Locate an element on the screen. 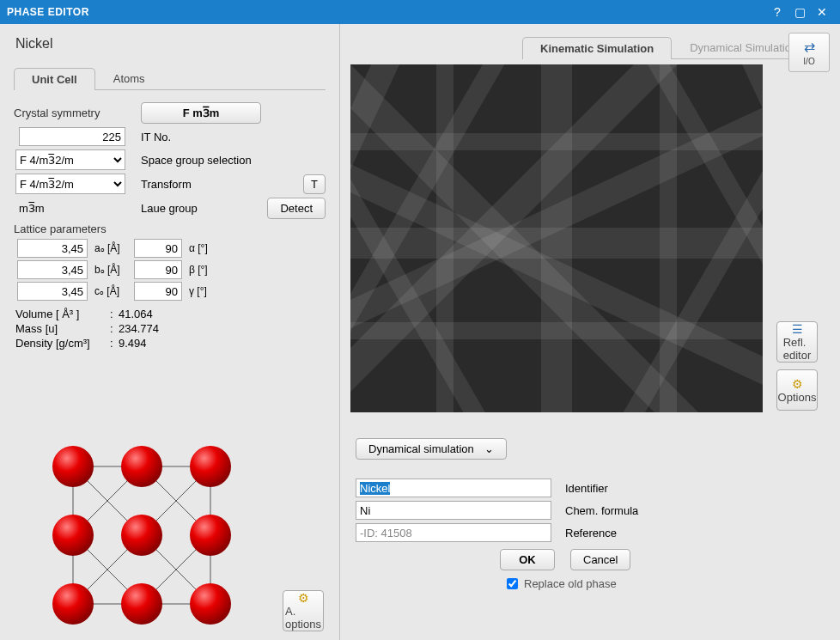  space-group-button: F m3̅m is located at coordinates (201, 113).